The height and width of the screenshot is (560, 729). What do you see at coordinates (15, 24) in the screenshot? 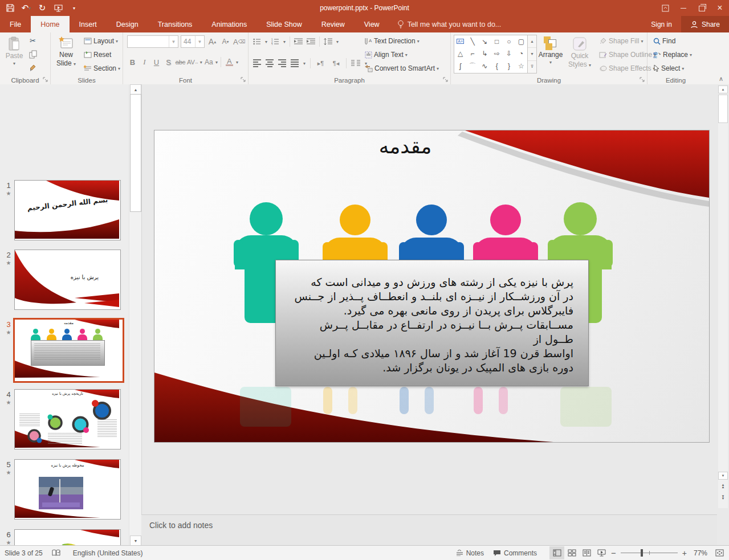
I see `tab-file: File` at bounding box center [15, 24].